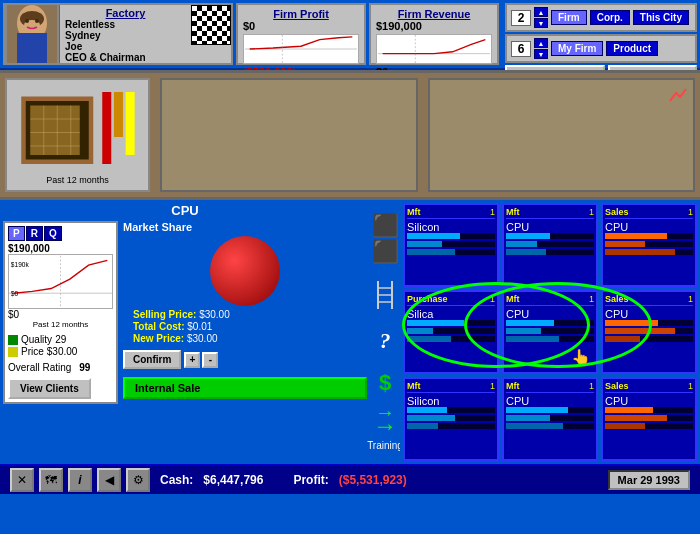 This screenshot has width=700, height=534. I want to click on node-mft-cpu-1: Mft 1 CPU, so click(550, 245).